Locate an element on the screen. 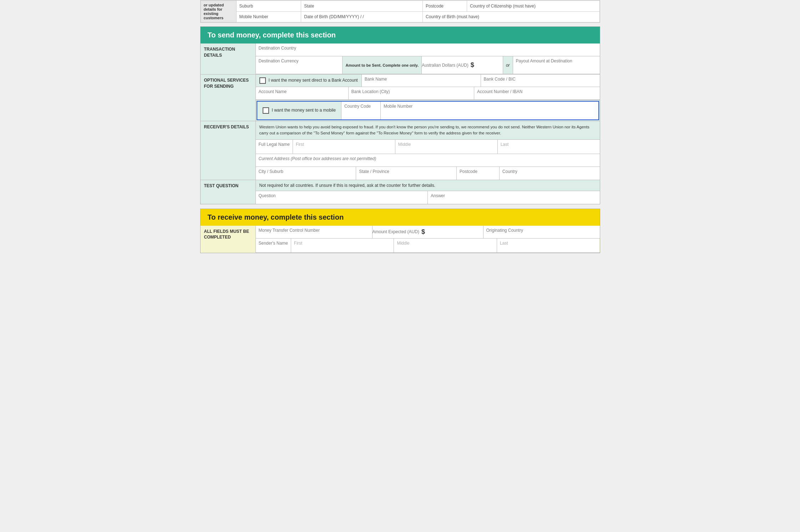  aud-label: Australian Dollars (AUD) is located at coordinates (445, 65).